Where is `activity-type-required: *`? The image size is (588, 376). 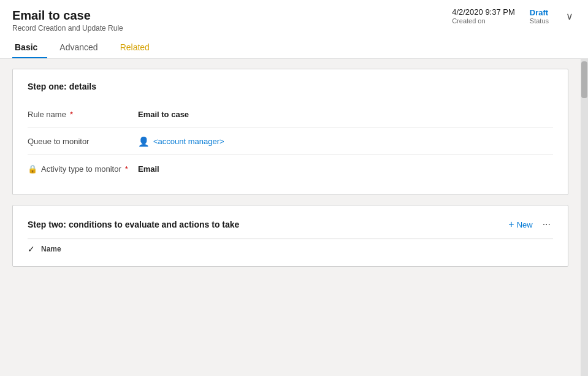 activity-type-required: * is located at coordinates (126, 169).